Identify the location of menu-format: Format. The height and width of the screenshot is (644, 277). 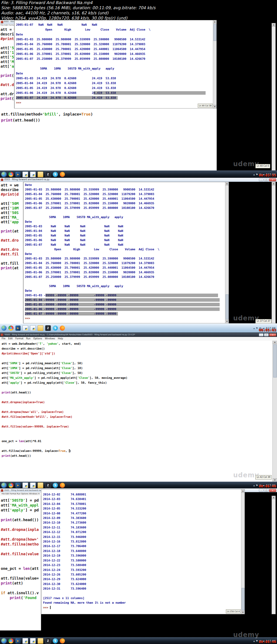
(19, 339).